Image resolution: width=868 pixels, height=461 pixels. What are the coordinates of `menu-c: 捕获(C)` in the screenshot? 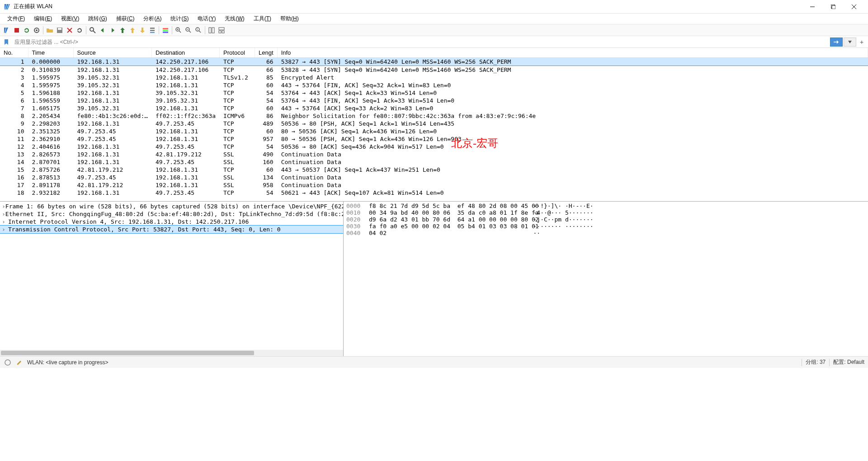 It's located at (126, 19).